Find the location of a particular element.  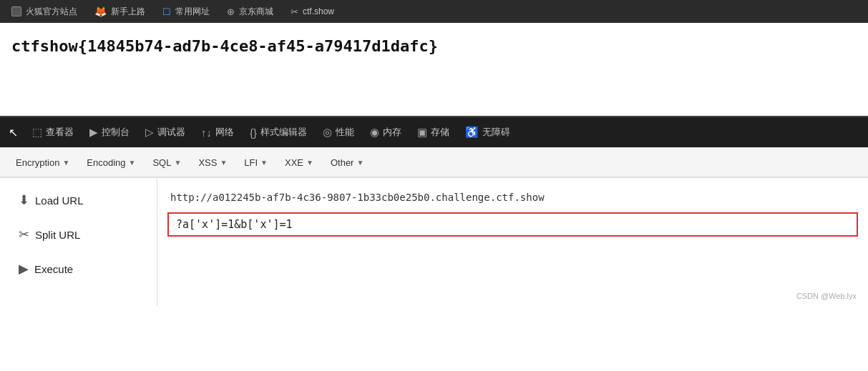

inspector-icon: ⬚ is located at coordinates (37, 132).